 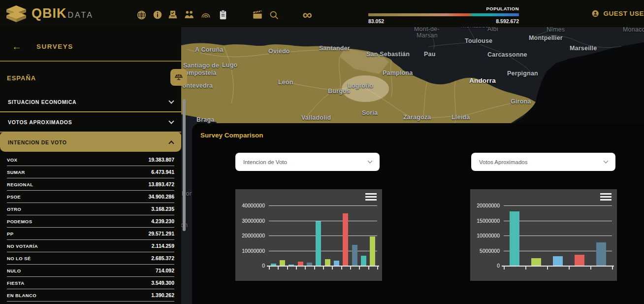 I want to click on map-label: Lleida, so click(x=461, y=117).